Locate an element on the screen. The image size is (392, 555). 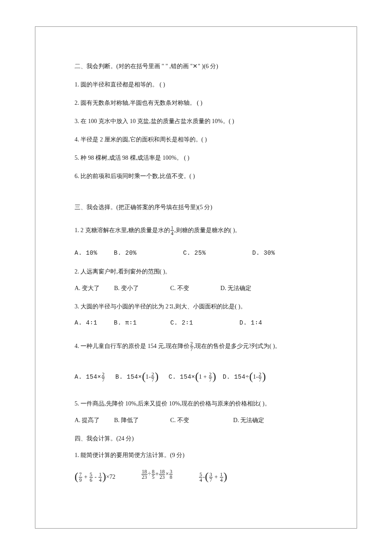
q3-opt-a: A. 4∶1 is located at coordinates (86, 323).